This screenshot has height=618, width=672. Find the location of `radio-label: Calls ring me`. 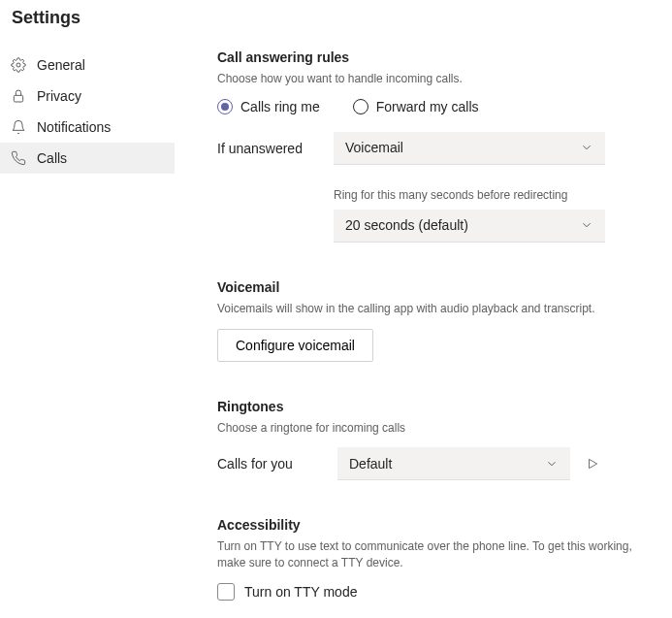

radio-label: Calls ring me is located at coordinates (280, 107).